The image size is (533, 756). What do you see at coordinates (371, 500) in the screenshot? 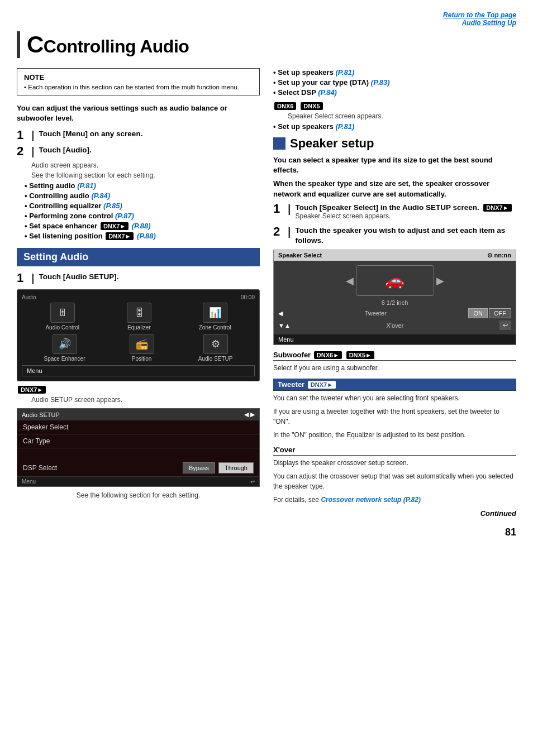
I see `crossover-link: Crossover network setup (P.82)` at bounding box center [371, 500].